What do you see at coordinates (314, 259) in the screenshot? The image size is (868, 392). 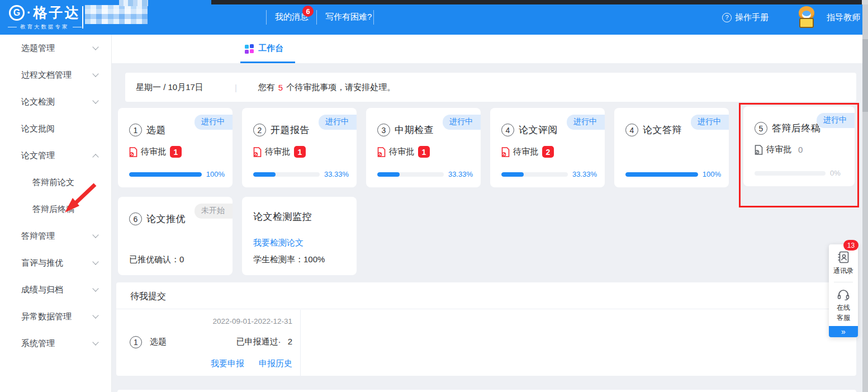 I see `detection-rate-value: 100%` at bounding box center [314, 259].